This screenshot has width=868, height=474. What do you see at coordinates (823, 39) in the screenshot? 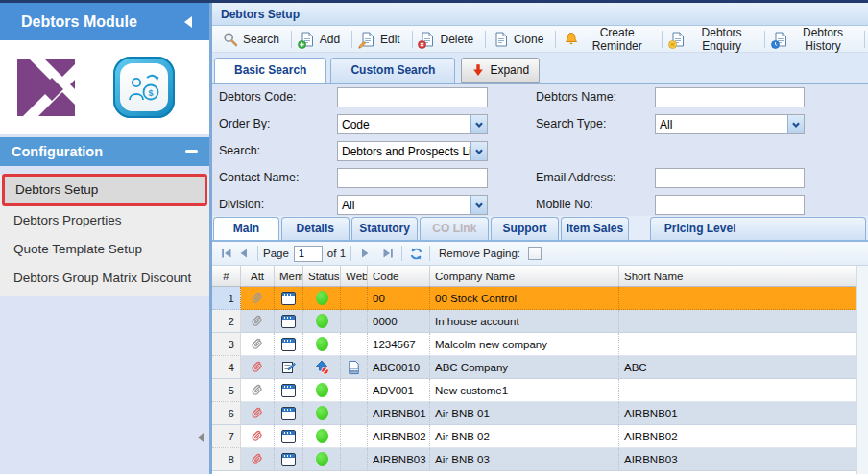
I see `debtors-history-label: Debtors History` at bounding box center [823, 39].